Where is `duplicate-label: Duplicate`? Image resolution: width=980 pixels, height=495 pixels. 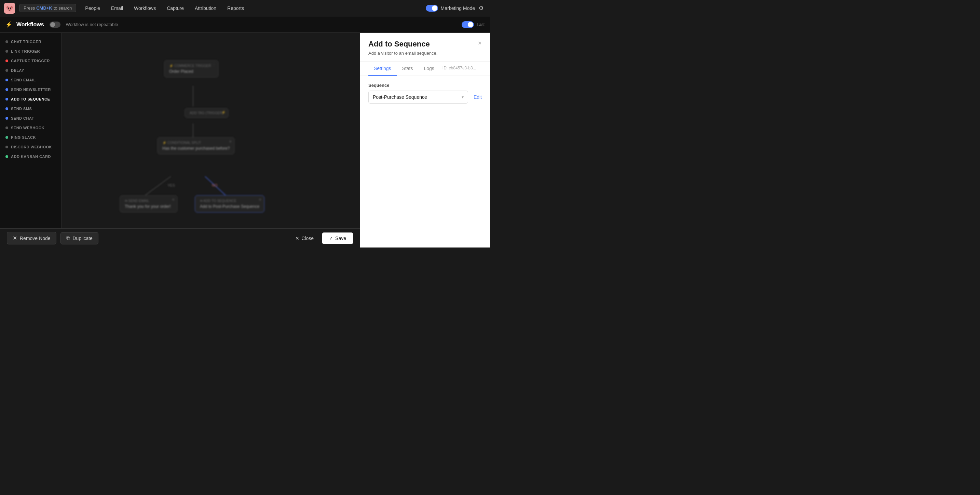
duplicate-label: Duplicate is located at coordinates (83, 238).